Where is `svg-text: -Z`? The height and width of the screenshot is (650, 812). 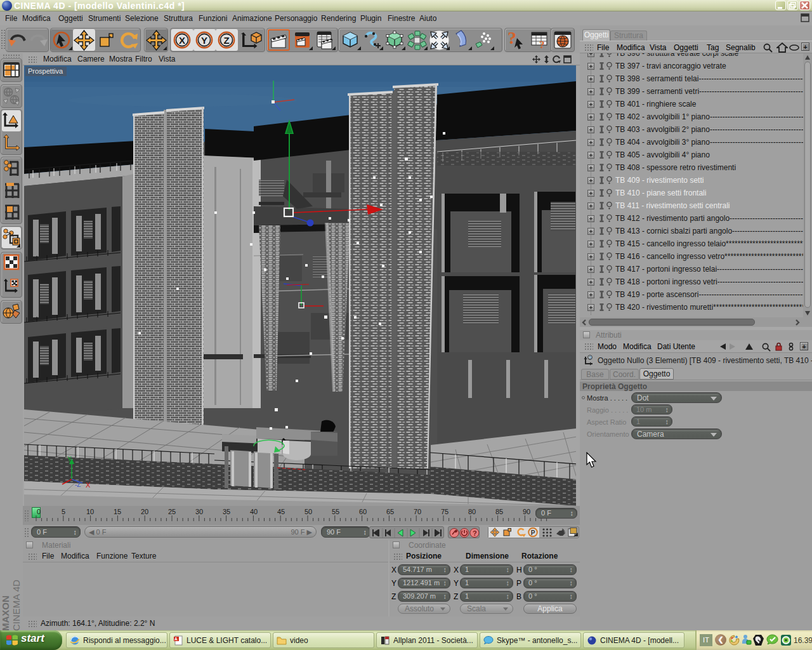 svg-text: -Z is located at coordinates (77, 485).